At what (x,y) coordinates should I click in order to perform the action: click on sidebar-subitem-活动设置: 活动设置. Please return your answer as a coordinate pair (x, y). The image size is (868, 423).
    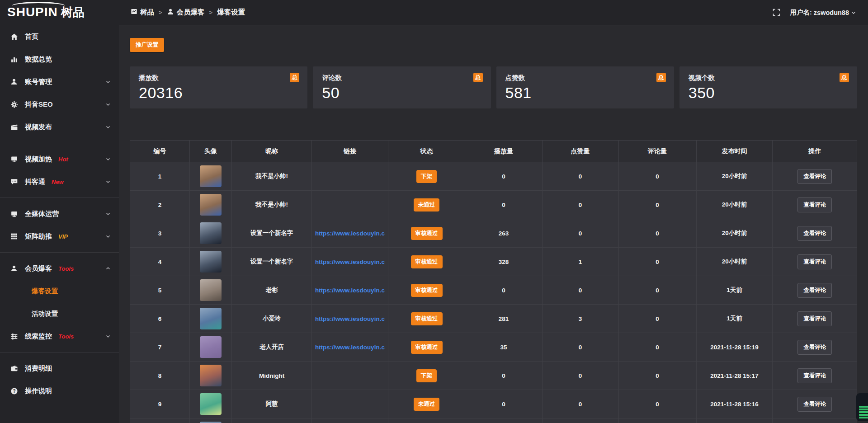
    Looking at the image, I should click on (60, 314).